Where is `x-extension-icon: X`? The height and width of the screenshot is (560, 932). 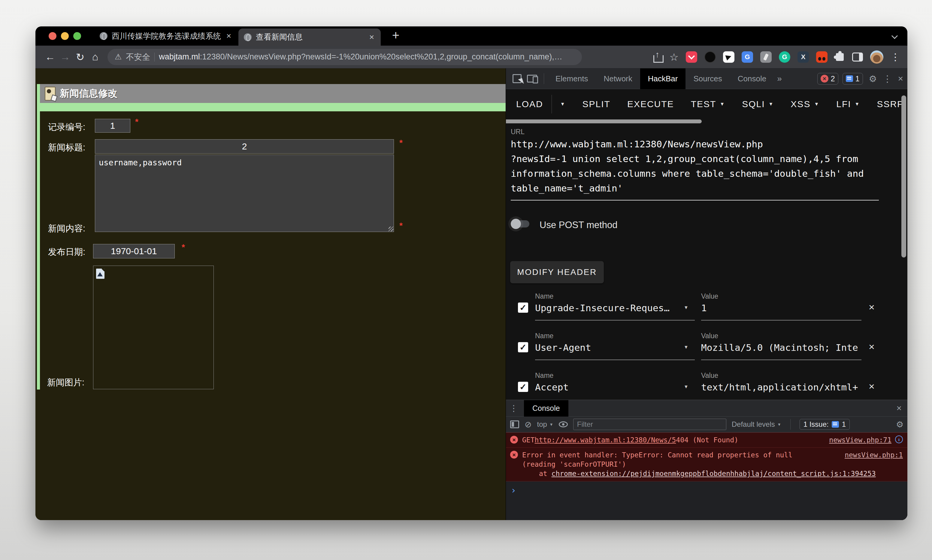
x-extension-icon: X is located at coordinates (803, 57).